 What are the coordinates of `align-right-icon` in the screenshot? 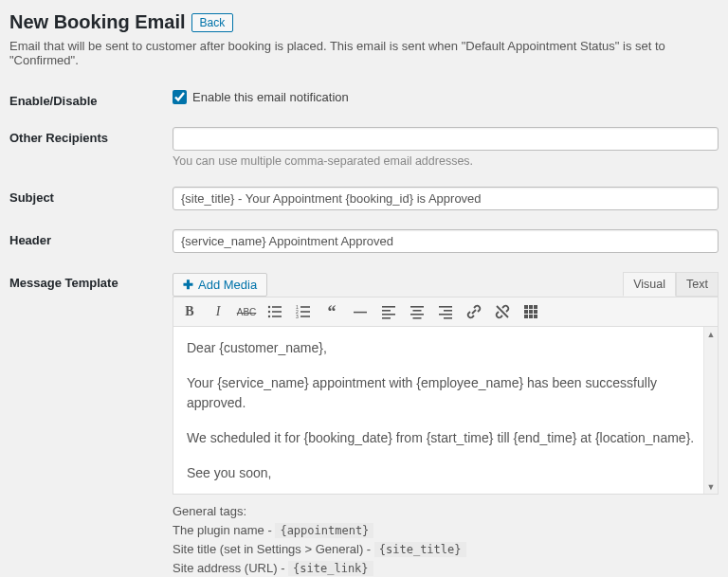 It's located at (446, 312).